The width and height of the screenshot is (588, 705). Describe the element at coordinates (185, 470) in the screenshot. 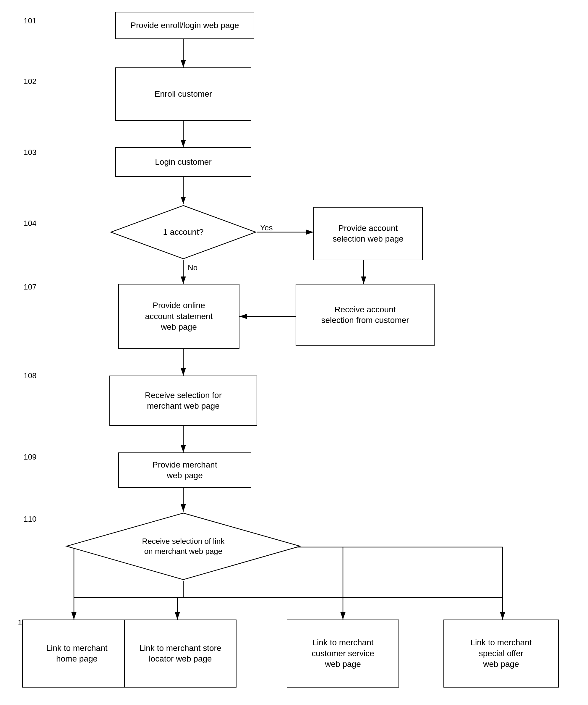

I see `node-109: Provide merchant web page` at that location.